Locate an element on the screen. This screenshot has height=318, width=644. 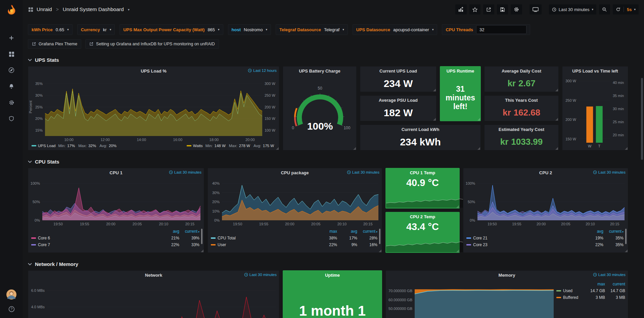
variable-currency: Currencykr▾ is located at coordinates (96, 30).